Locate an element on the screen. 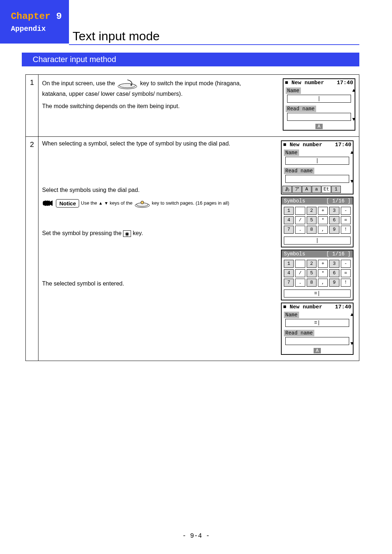 This screenshot has width=392, height=554. step1-text-d: The mode switching depends on the item b… is located at coordinates (159, 106).